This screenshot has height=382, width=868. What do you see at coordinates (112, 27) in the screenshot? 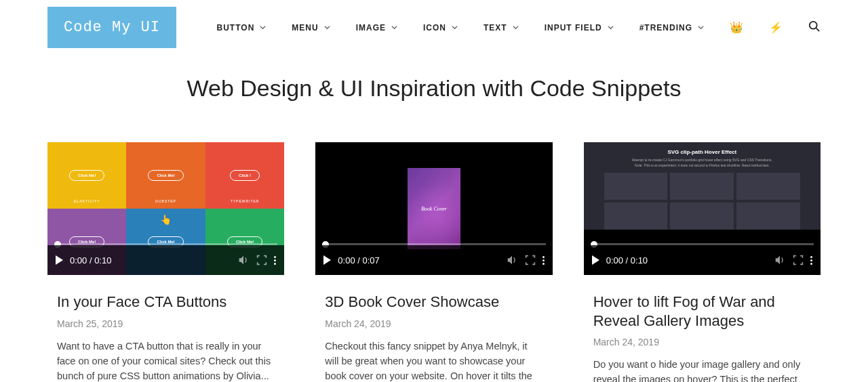
I see `logo: Code My UI` at bounding box center [112, 27].